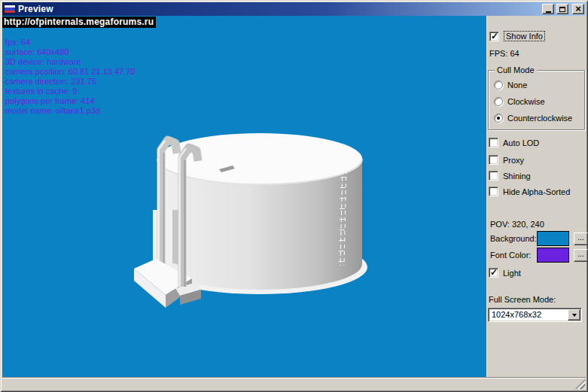  What do you see at coordinates (294, 384) in the screenshot?
I see `statusbar` at bounding box center [294, 384].